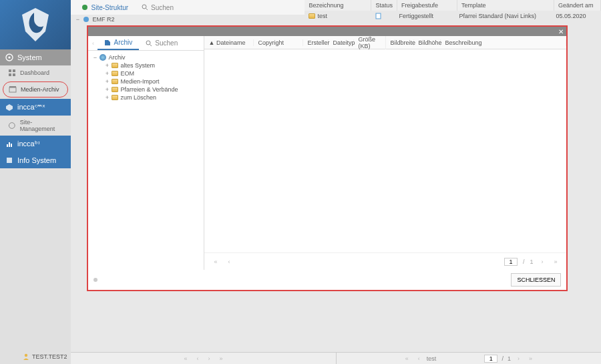  Describe the element at coordinates (35, 73) in the screenshot. I see `nav-item-dashboard: Dashboard` at that location.